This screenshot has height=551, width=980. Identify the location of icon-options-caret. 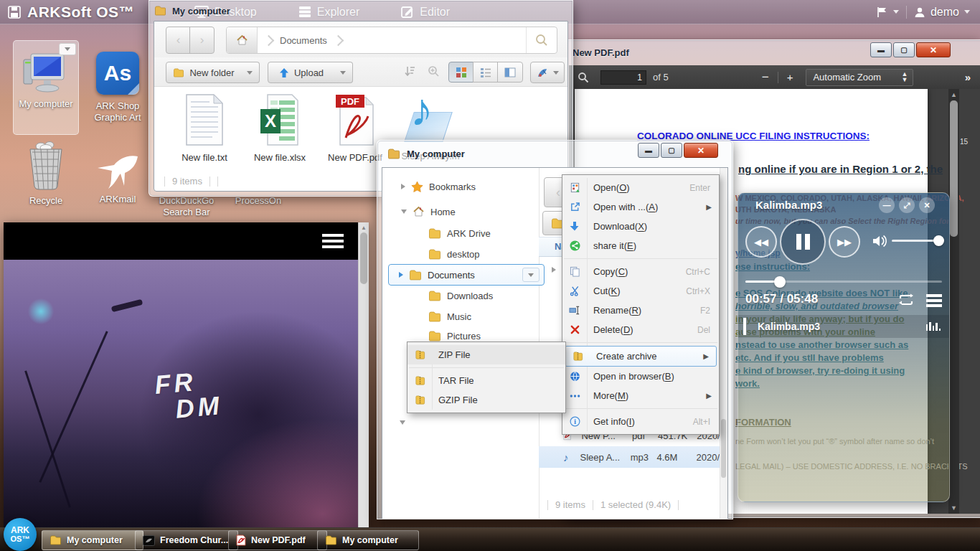
(67, 49).